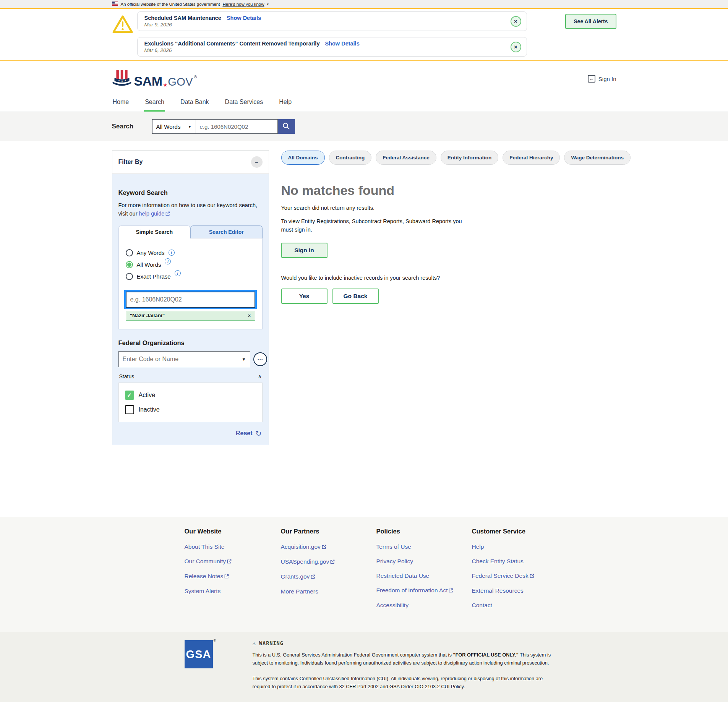 The image size is (728, 702). What do you see at coordinates (424, 576) in the screenshot?
I see `footer-link-restricted-data-use: Restricted Data Use` at bounding box center [424, 576].